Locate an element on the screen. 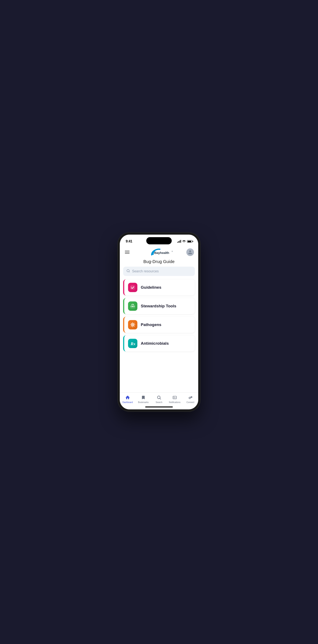 The width and height of the screenshot is (318, 644). status-icons is located at coordinates (185, 242).